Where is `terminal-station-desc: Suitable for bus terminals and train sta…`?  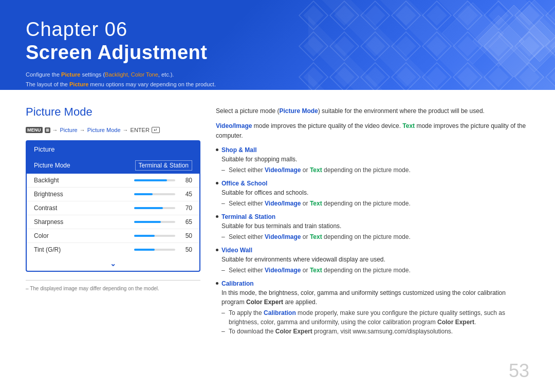
terminal-station-desc: Suitable for bus terminals and train sta… is located at coordinates (375, 226).